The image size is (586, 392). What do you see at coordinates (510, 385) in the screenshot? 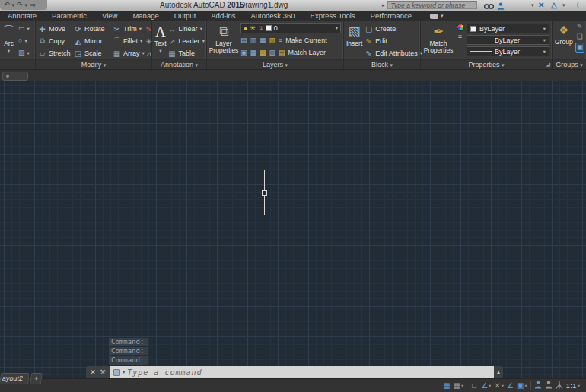
I see `object-snap-tracking-toggle-icon: ∠` at bounding box center [510, 385].